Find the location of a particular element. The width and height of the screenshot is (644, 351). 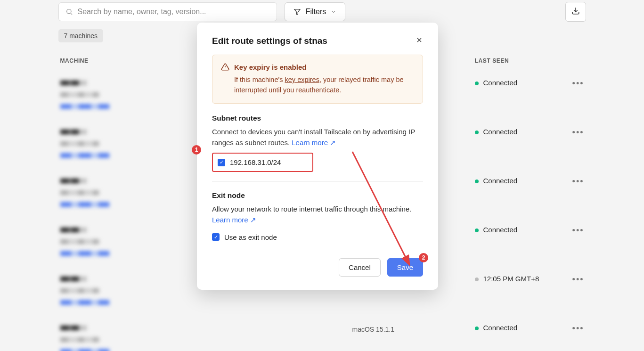

table-row: macOS 15.1.1Connected••• is located at coordinates (322, 334).